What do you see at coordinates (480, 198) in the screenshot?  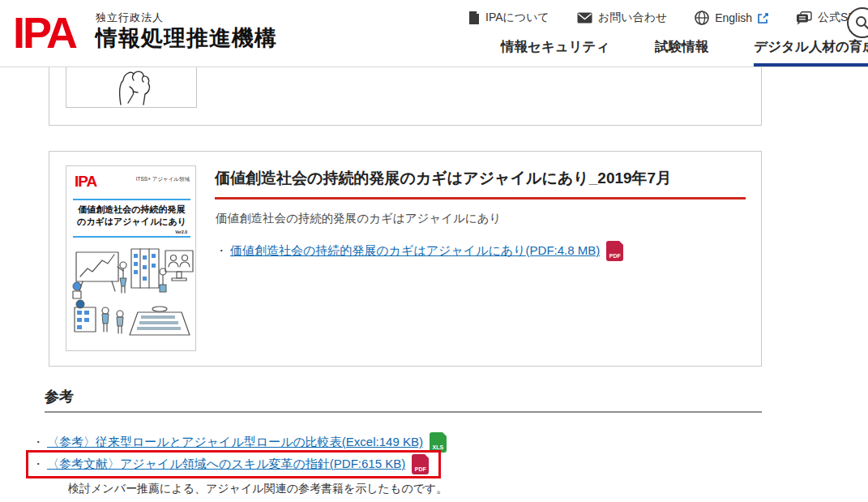 I see `title-underline` at bounding box center [480, 198].